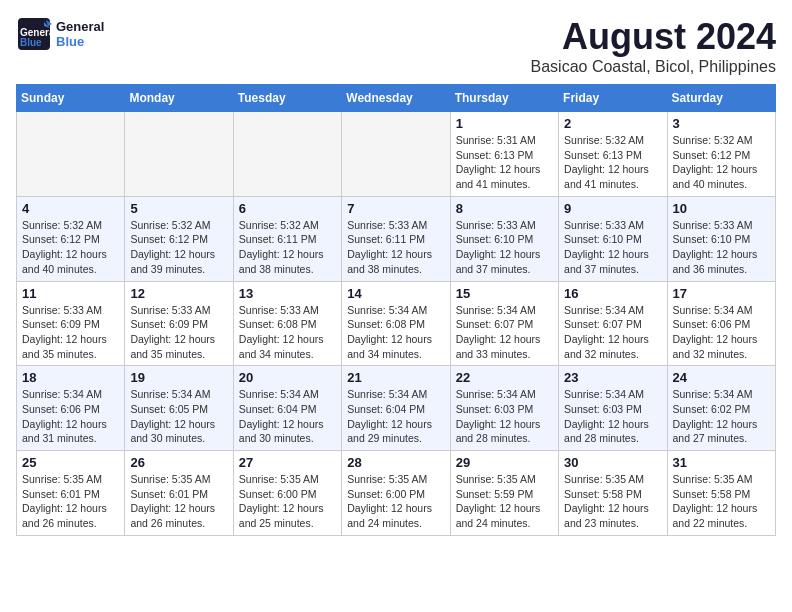 The height and width of the screenshot is (612, 792). What do you see at coordinates (396, 154) in the screenshot?
I see `calendar-week-1: 1Sunrise: 5:31 AMSunset: 6:13 PMDaylight…` at bounding box center [396, 154].